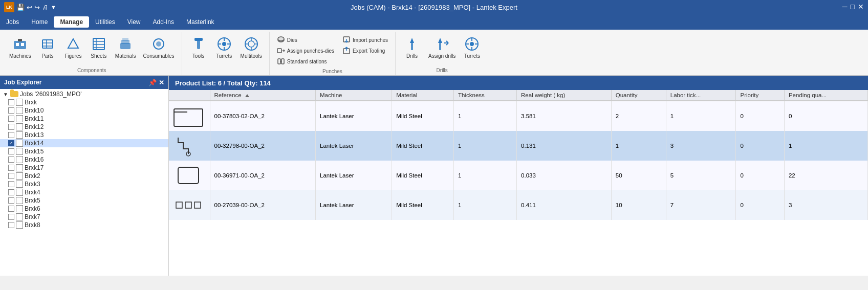 Image resolution: width=868 pixels, height=290 pixels. Describe the element at coordinates (11, 110) in the screenshot. I see `checkbox-brxk10` at that location.